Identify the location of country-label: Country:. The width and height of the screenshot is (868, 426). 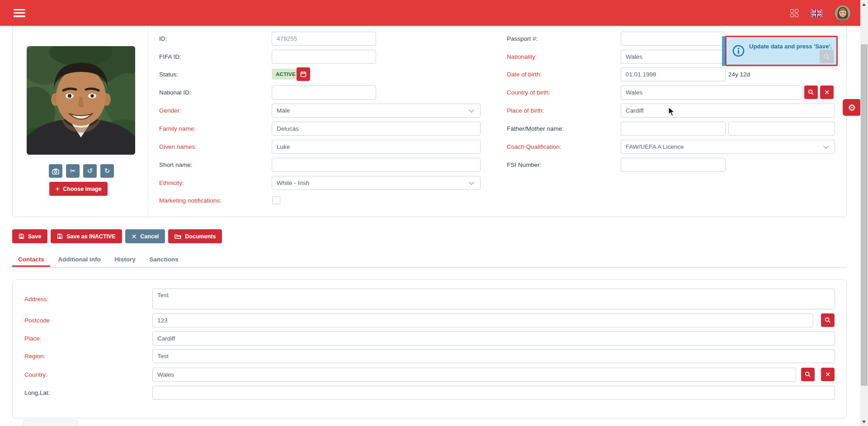
(36, 374).